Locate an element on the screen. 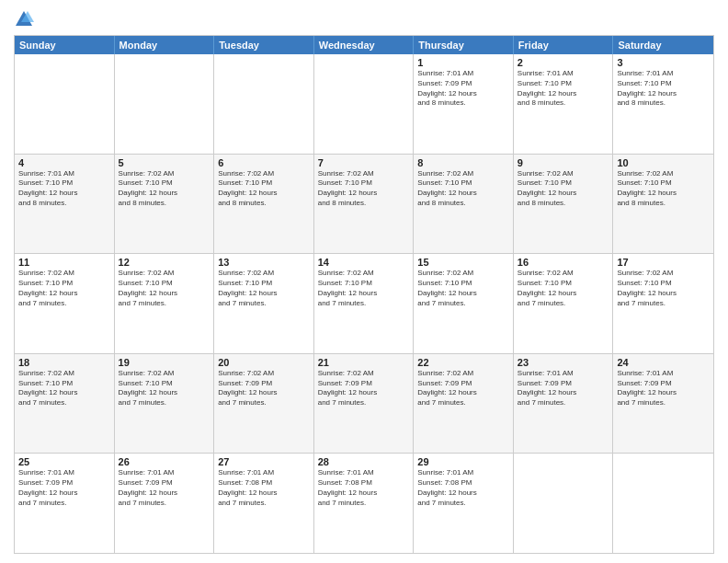 The height and width of the screenshot is (563, 728). cell-date-number: 24 is located at coordinates (664, 362).